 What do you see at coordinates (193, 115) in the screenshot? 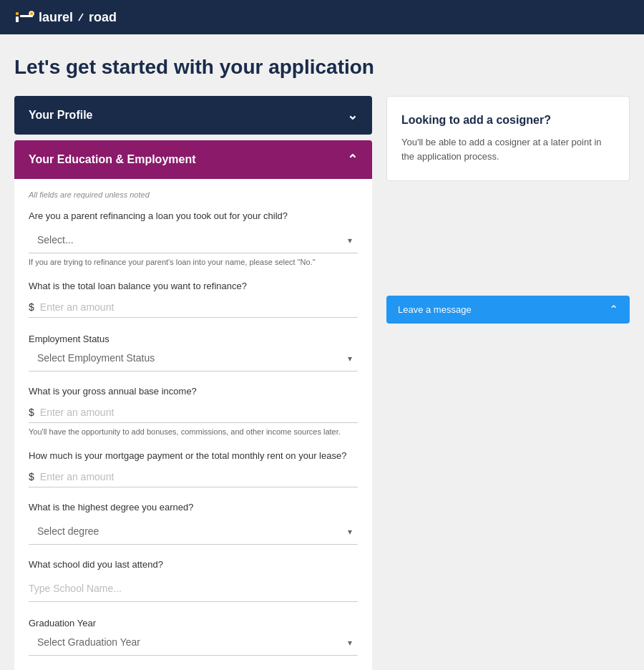
I see `profile-section: Your Profile ⌄` at bounding box center [193, 115].